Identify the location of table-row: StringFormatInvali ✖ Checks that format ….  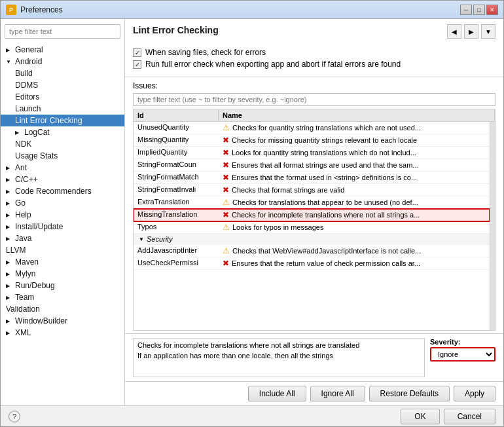
(312, 190).